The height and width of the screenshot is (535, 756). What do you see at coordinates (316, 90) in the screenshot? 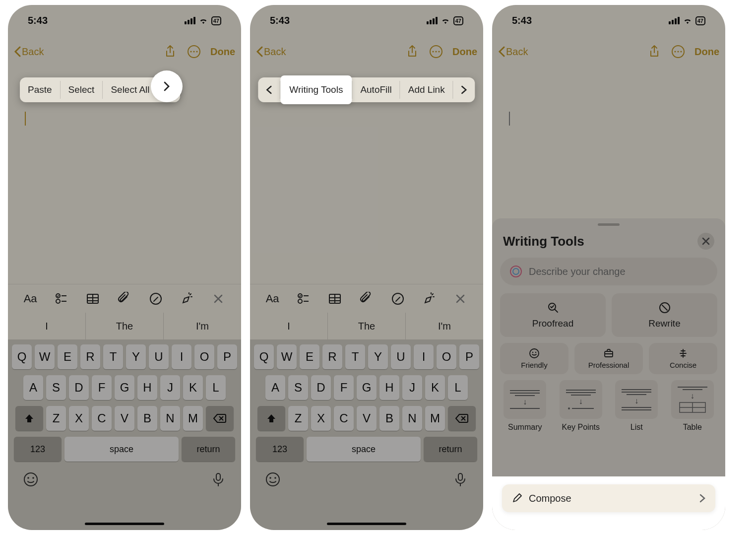
I see `writing-tools-menu-item: Writing Tools` at bounding box center [316, 90].